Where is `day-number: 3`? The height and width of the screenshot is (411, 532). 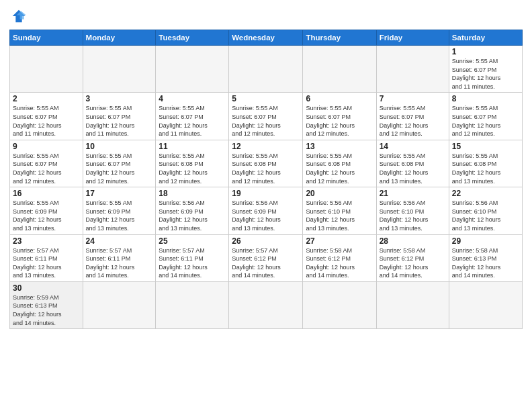 day-number: 3 is located at coordinates (120, 99).